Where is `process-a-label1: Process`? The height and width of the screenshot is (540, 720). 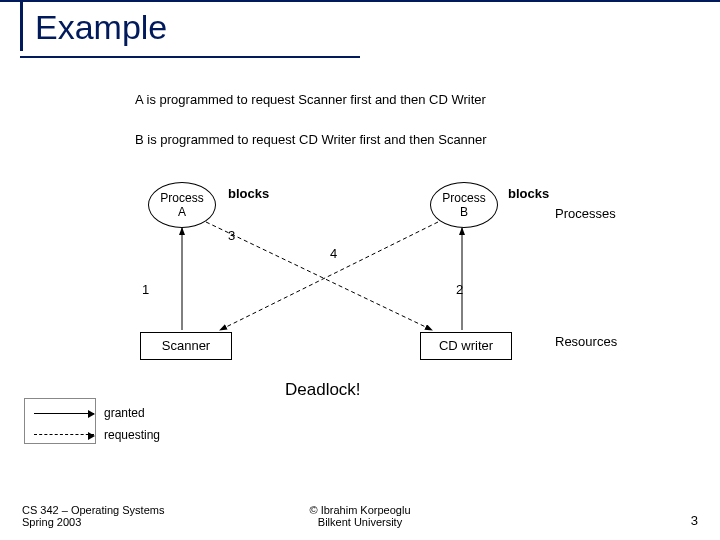
process-a-label1: Process is located at coordinates (182, 198).